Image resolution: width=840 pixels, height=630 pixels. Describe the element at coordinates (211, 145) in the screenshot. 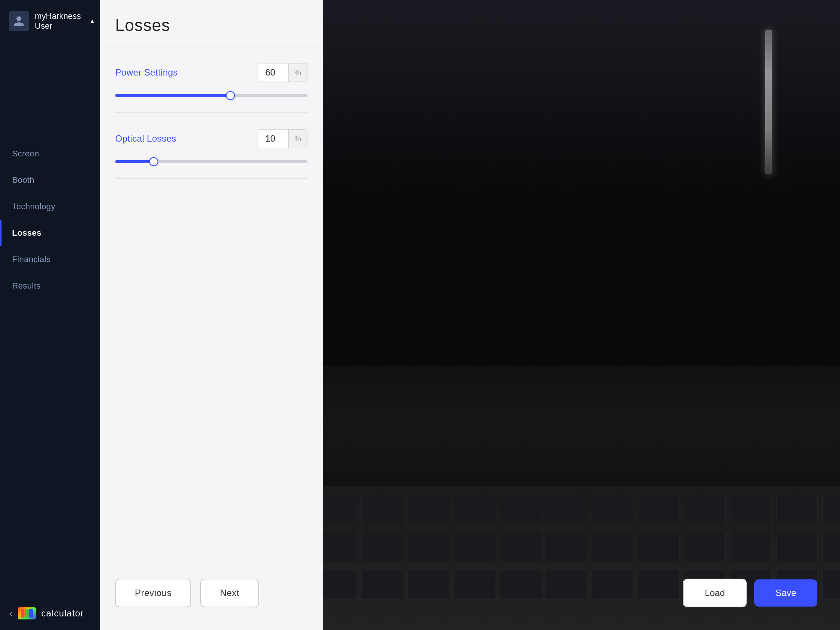

I see `optical-losses-block: Optical Losses %` at that location.